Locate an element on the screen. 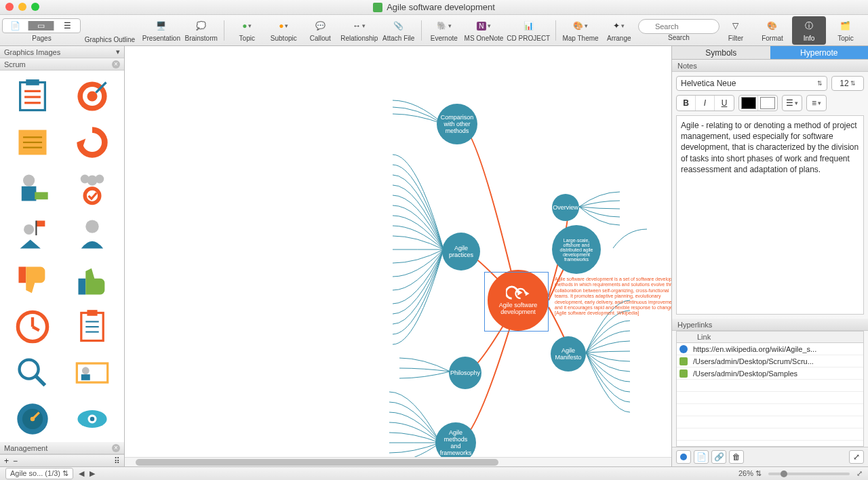  gauge-icon is located at coordinates (33, 419).